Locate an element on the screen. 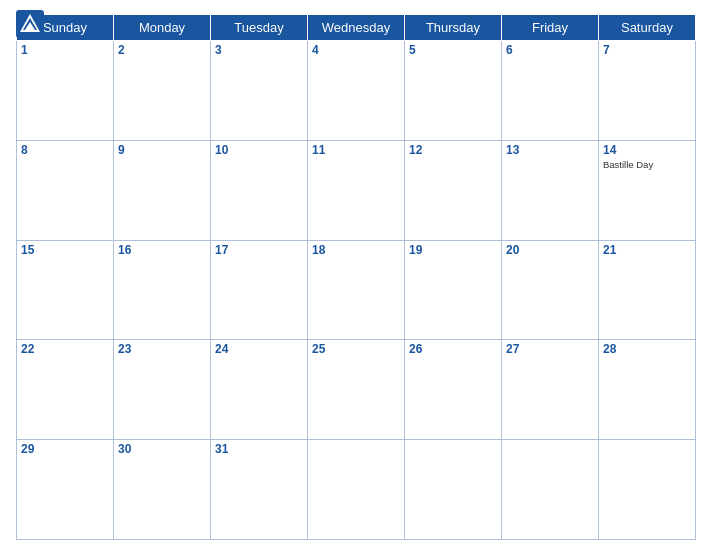  calendar-cell: 1 is located at coordinates (66, 91).